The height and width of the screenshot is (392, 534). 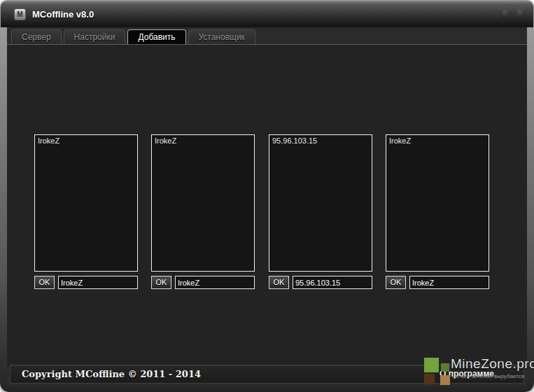 I want to click on window-title: MCoffline v8.0, so click(x=63, y=14).